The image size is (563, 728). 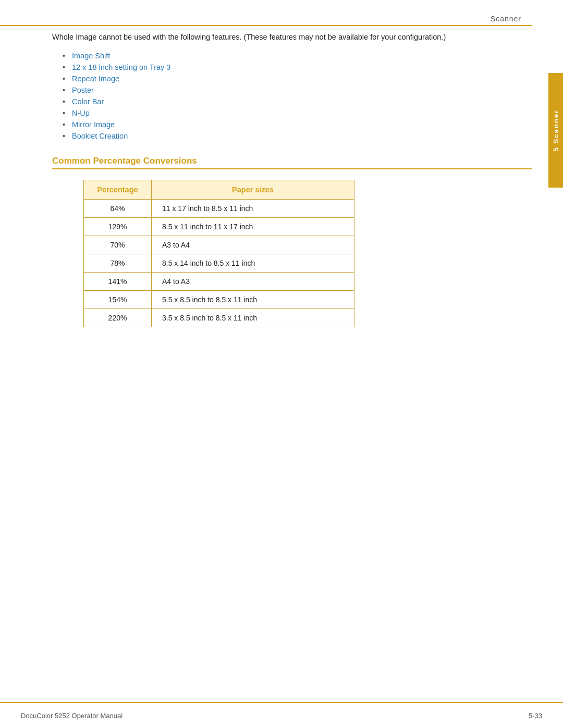 What do you see at coordinates (282, 715) in the screenshot?
I see `footer: DocuColor 5252 Operator Manual 5-33` at bounding box center [282, 715].